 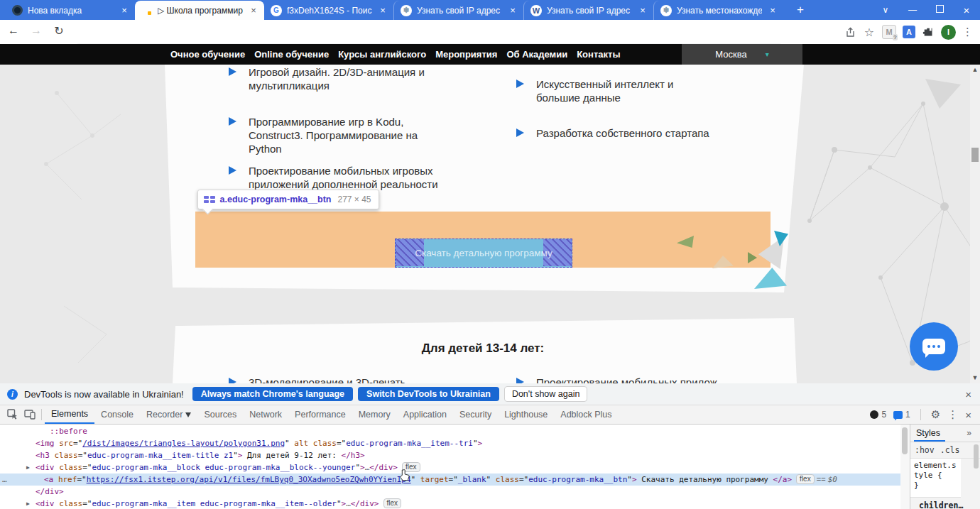 What do you see at coordinates (466, 54) in the screenshot?
I see `site-nav-item: Мероприятия` at bounding box center [466, 54].